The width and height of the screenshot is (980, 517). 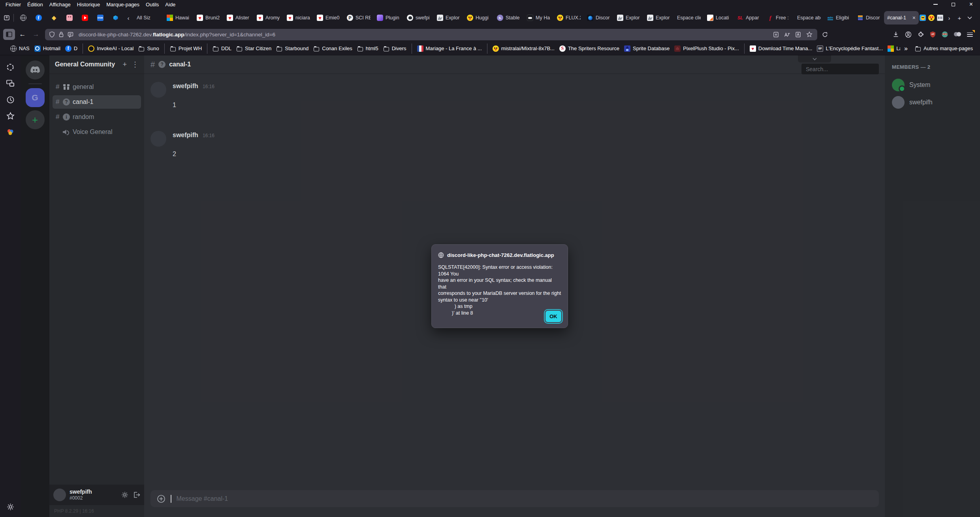 I want to click on menu-item: Marque-pages, so click(x=123, y=5).